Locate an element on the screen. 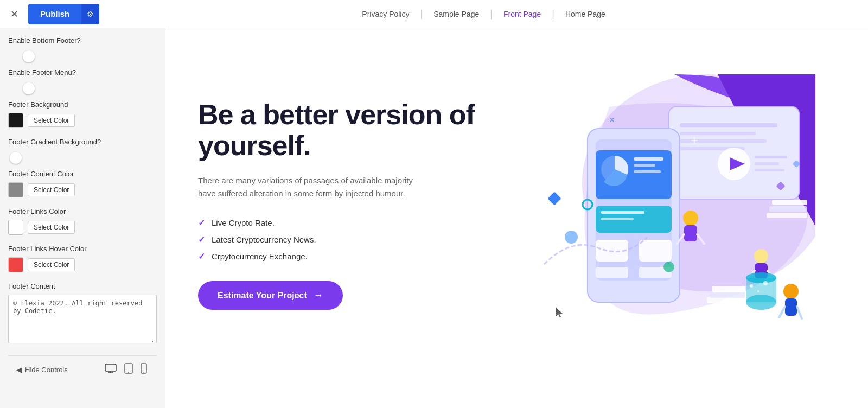 This screenshot has width=868, height=408. publish-settings-button: ⚙ is located at coordinates (90, 14).